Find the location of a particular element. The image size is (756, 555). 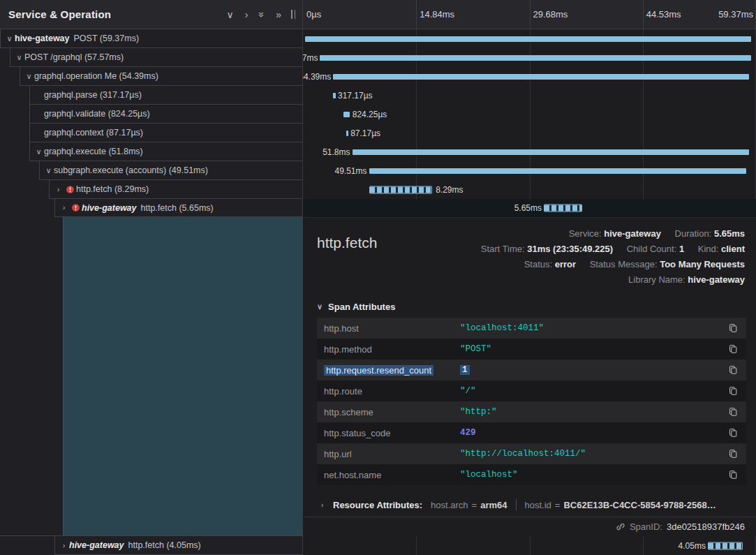

span-id-value: 3de02518937fb246 is located at coordinates (706, 526).